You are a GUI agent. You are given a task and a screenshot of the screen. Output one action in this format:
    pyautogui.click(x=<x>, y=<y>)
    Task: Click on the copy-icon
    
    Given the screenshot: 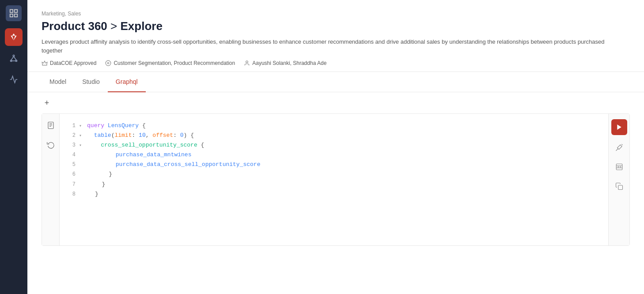 What is the action you would take?
    pyautogui.click(x=619, y=186)
    